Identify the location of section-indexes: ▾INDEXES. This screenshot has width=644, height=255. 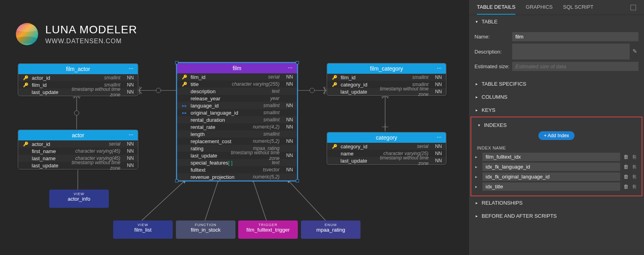
(557, 125).